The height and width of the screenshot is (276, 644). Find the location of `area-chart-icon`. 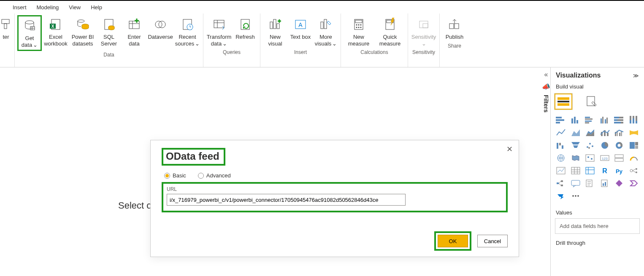

area-chart-icon is located at coordinates (576, 133).